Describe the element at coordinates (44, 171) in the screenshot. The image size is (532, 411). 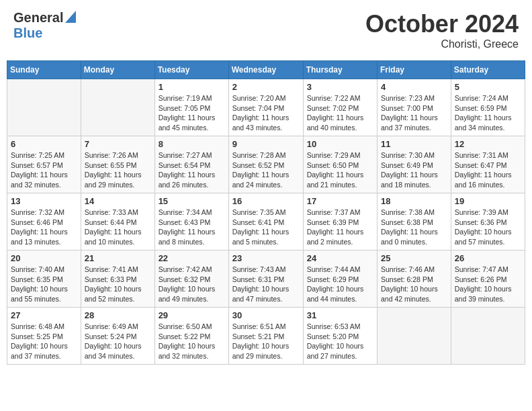
I see `day-info: Sunrise: 7:25 AM Sunset: 6:57 PM Dayligh…` at that location.